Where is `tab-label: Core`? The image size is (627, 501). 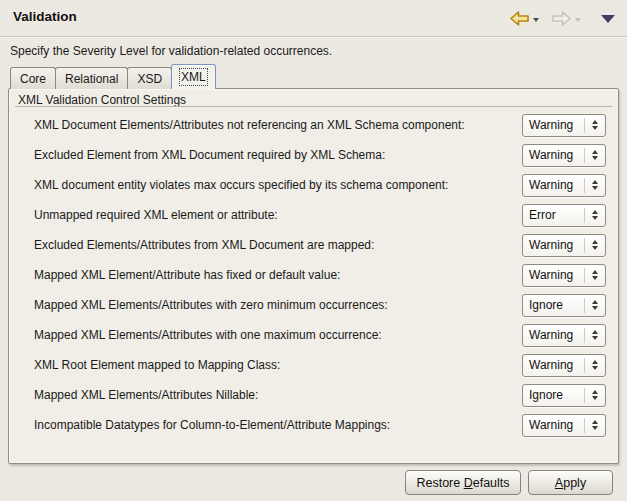
tab-label: Core is located at coordinates (33, 79).